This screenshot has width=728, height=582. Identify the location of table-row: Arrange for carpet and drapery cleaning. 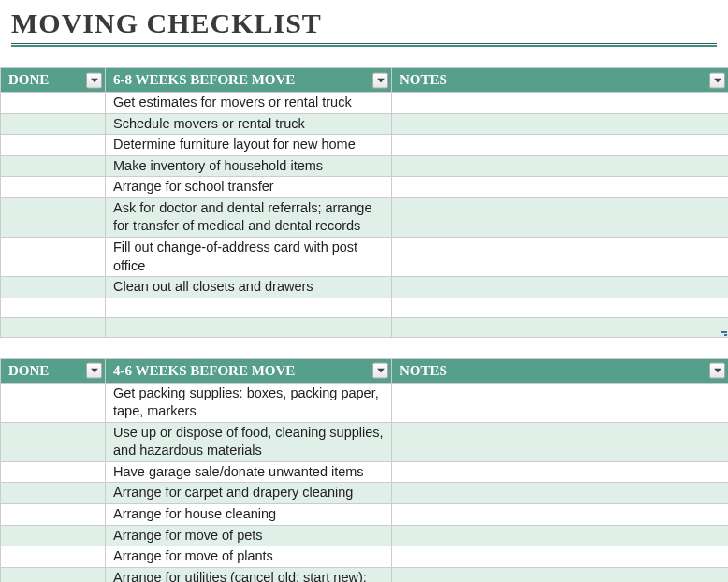
(365, 494).